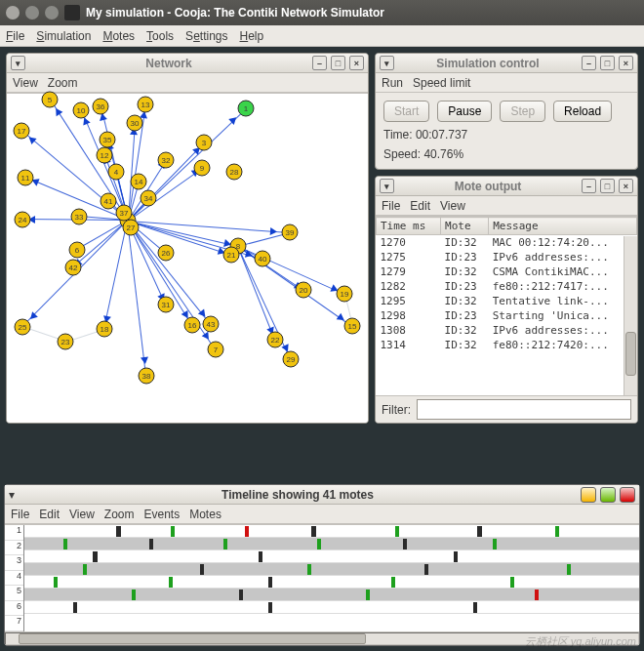 The width and height of the screenshot is (644, 651). Describe the element at coordinates (507, 271) in the screenshot. I see `table-row: 1279ID:32CSMA ContikiMAC...` at that location.